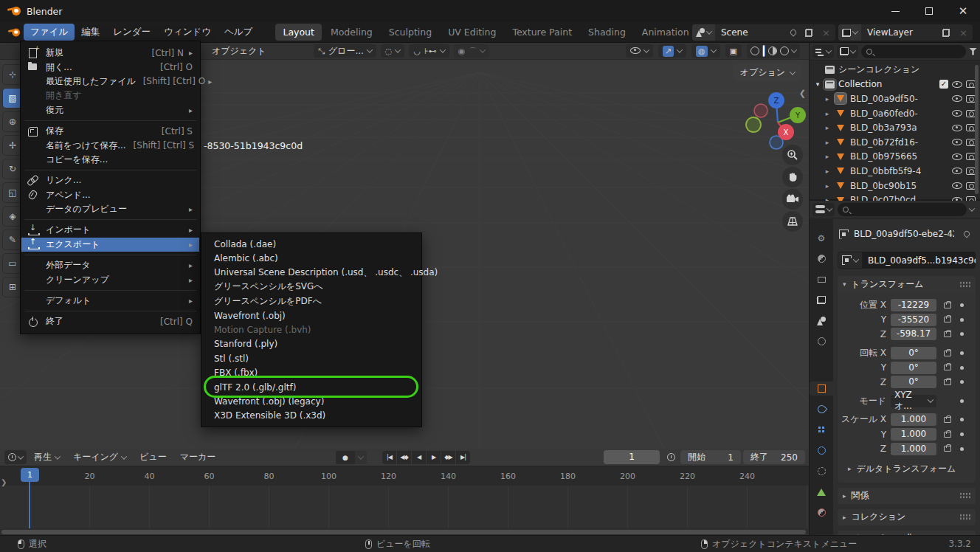  Describe the element at coordinates (111, 66) in the screenshot. I see `file-menu-item: 開く... [Ctrl] O` at that location.